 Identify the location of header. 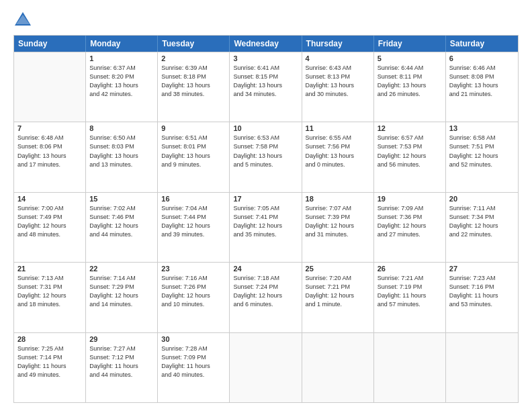
(266, 20).